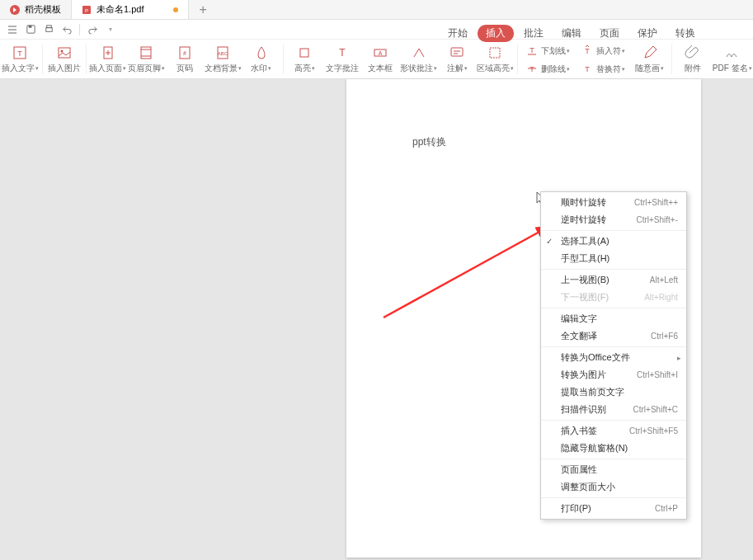  What do you see at coordinates (614, 318) in the screenshot?
I see `ctx-edit-text: 编辑文字` at bounding box center [614, 318].